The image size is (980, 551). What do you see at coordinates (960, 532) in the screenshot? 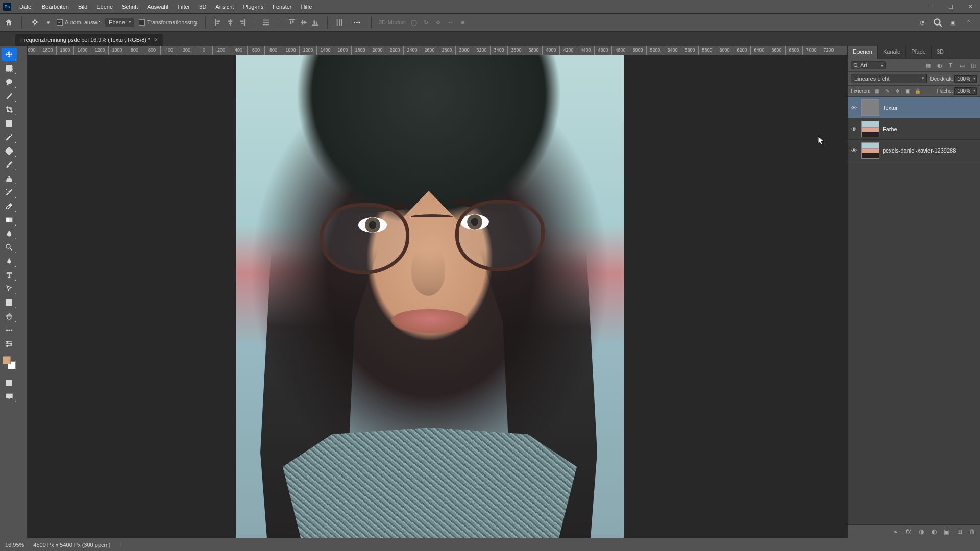
I see `new-layer-icon: ⊞` at bounding box center [960, 532].